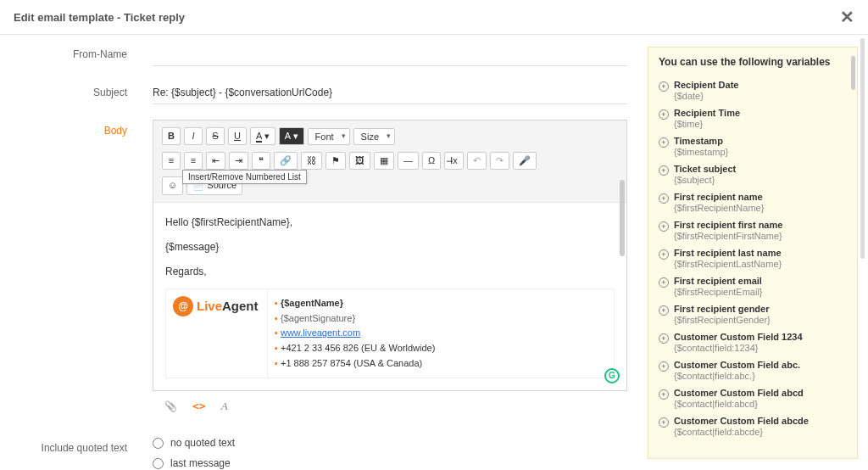 The image size is (868, 470). Describe the element at coordinates (292, 136) in the screenshot. I see `bg-color-button: A ▾` at that location.